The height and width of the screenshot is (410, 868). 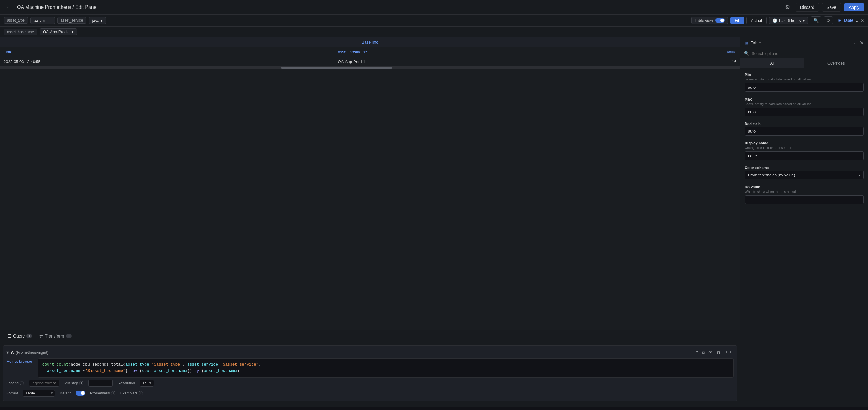 What do you see at coordinates (472, 52) in the screenshot?
I see `col-hostname: asset_hostname` at bounding box center [472, 52].